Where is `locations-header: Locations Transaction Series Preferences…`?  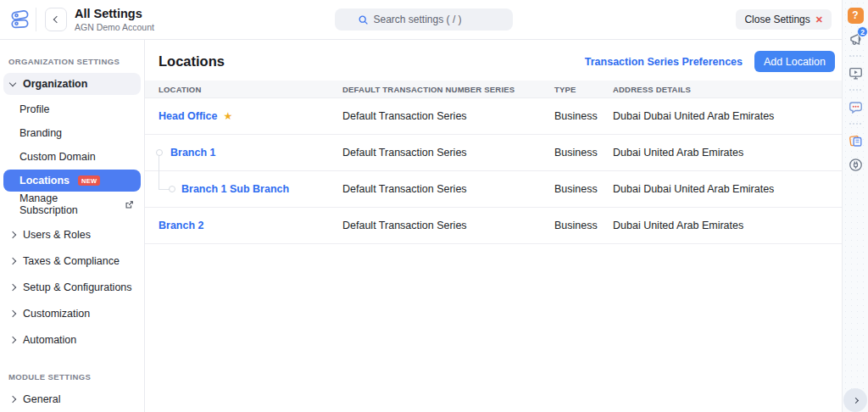 locations-header: Locations Transaction Series Preferences… is located at coordinates (493, 60).